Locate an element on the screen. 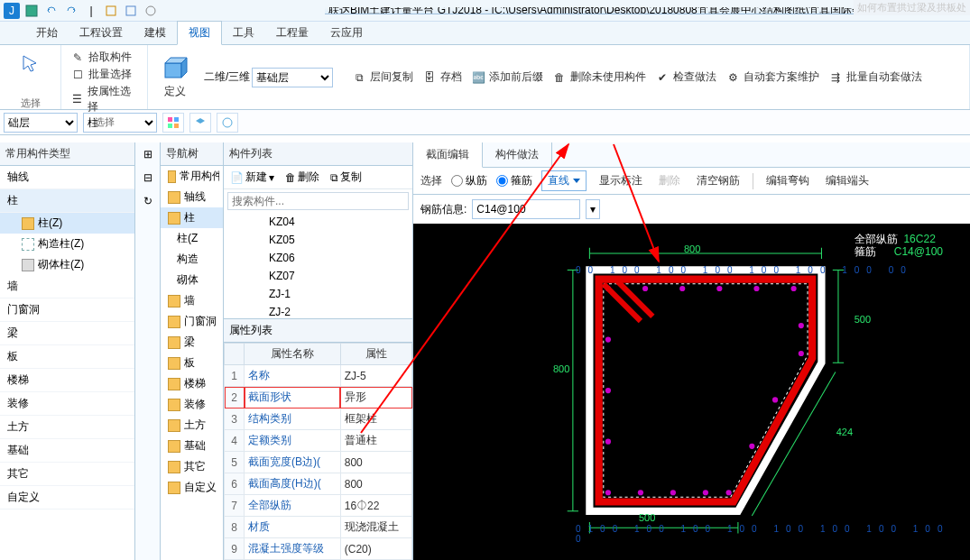 Image resolution: width=970 pixels, height=560 pixels. nav-other: 其它 is located at coordinates (191, 467).